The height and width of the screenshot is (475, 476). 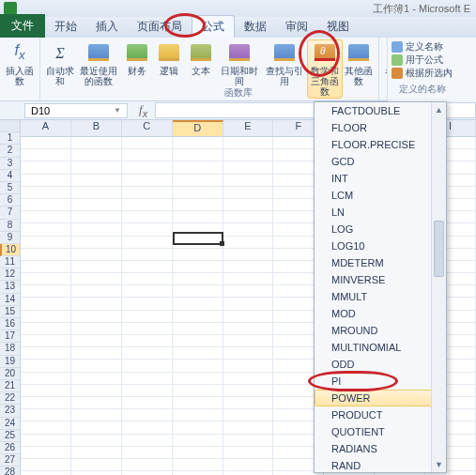 I want to click on row-header-5: 5, so click(x=9, y=188).